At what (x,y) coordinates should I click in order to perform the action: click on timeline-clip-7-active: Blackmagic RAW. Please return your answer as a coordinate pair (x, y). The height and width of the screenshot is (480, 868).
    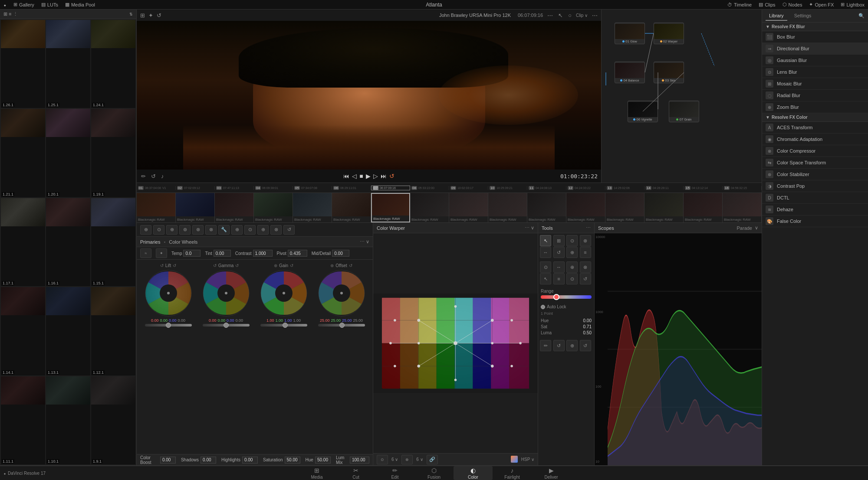
    Looking at the image, I should click on (391, 208).